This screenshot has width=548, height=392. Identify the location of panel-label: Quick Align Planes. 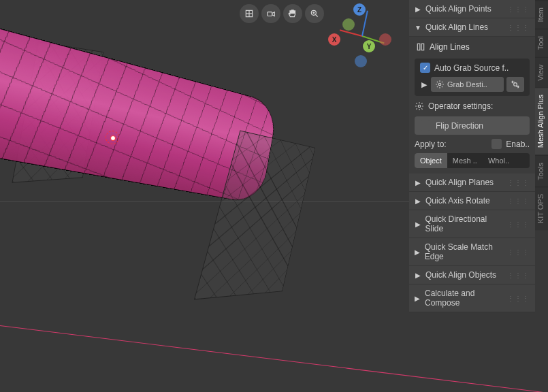
(460, 182).